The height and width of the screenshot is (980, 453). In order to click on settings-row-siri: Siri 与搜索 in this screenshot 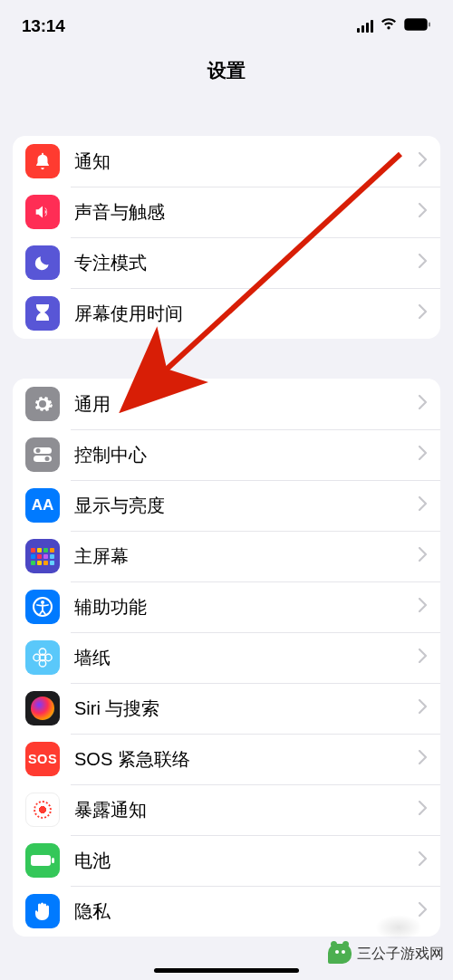, I will do `click(226, 708)`.